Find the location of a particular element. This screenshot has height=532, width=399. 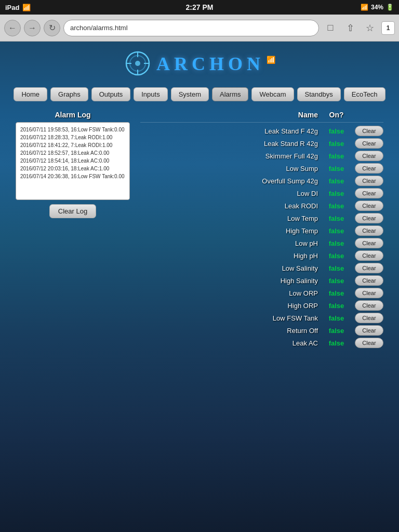

nav-alarms: Alarms is located at coordinates (230, 95).